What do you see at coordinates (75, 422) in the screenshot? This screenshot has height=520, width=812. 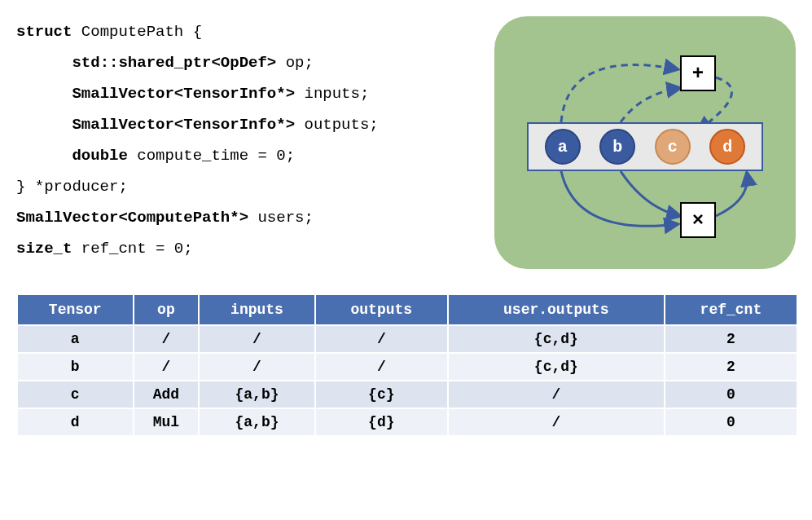 I see `cell-tensor: d` at bounding box center [75, 422].